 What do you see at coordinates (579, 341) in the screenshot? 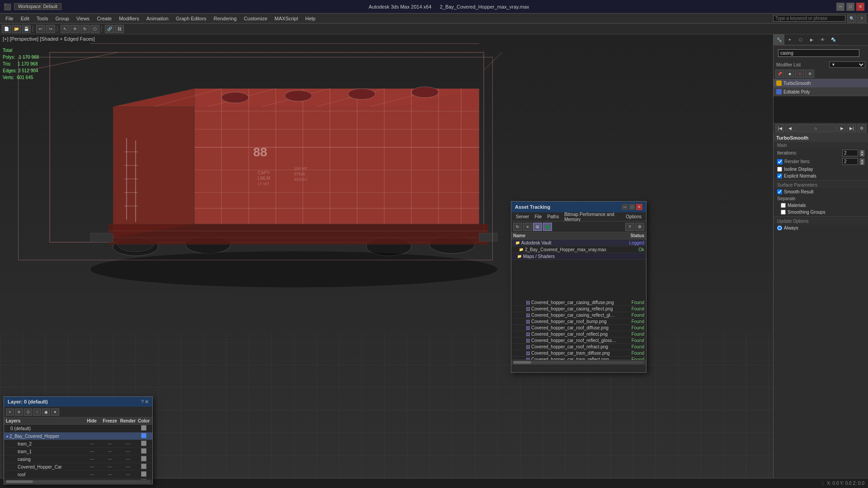
I see `at-file-row: 🖼 Covered_hopper_car_roof_reflect_glossi…` at bounding box center [579, 341].